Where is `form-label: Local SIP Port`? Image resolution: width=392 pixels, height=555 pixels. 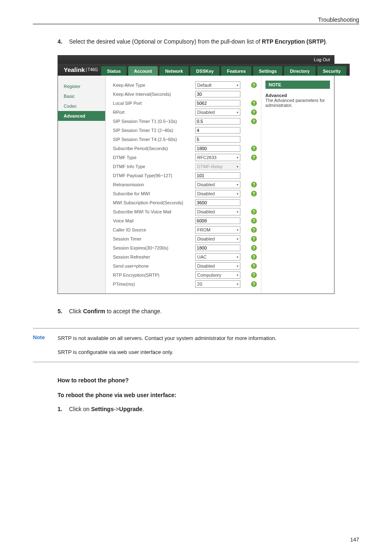
form-label: Local SIP Port is located at coordinates (154, 103).